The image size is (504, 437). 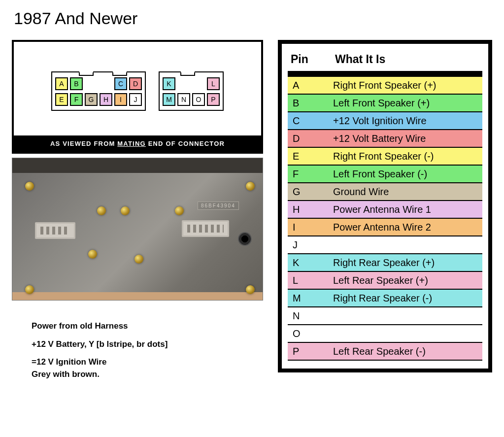 What do you see at coordinates (147, 345) in the screenshot?
I see `note-line-2: +12 V Battery, Y [b lstripe, br dots]` at bounding box center [147, 345].